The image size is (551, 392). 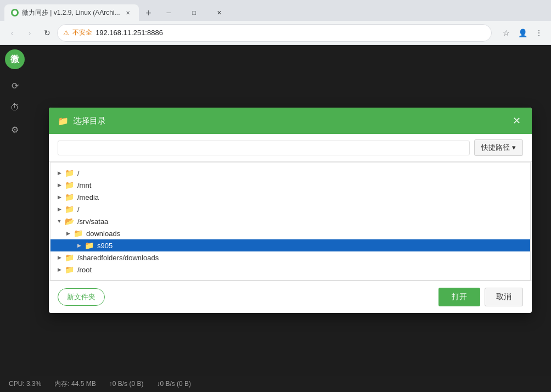 I want to click on bookmark-star-icon: ☆, so click(x=506, y=33).